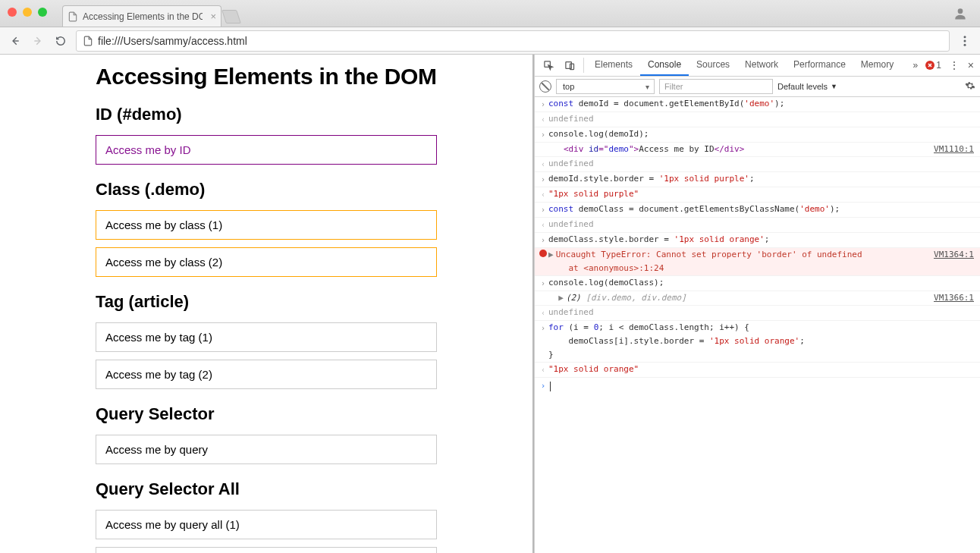 The height and width of the screenshot is (553, 980). I want to click on devtools-close-icon: ×, so click(971, 65).